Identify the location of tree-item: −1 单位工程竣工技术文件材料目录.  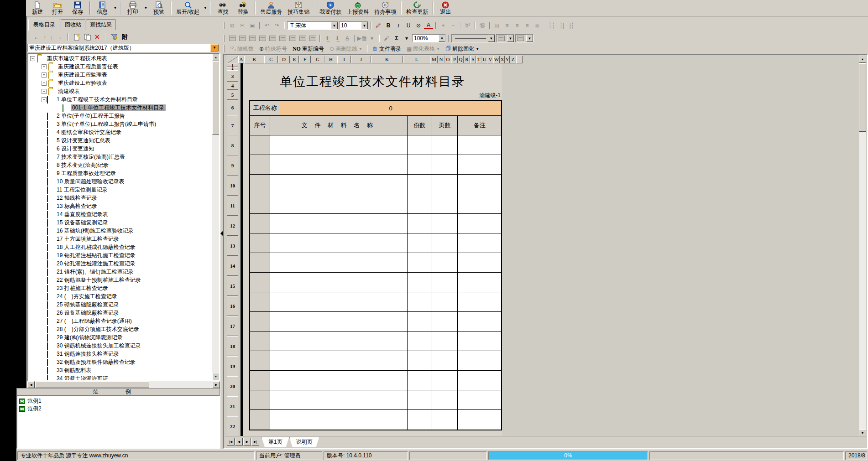
(120, 99).